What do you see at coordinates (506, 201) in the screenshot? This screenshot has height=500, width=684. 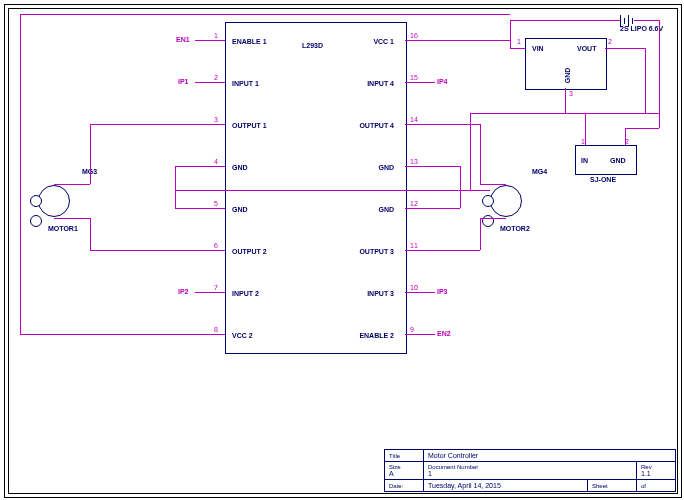 I see `motor2-icon` at bounding box center [506, 201].